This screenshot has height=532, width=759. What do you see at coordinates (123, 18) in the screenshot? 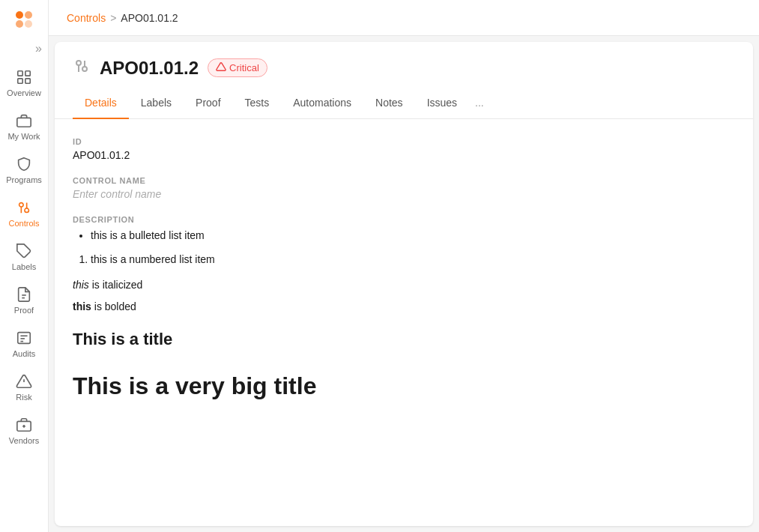
I see `breadcrumb: Controls > APO01.01.2` at bounding box center [123, 18].